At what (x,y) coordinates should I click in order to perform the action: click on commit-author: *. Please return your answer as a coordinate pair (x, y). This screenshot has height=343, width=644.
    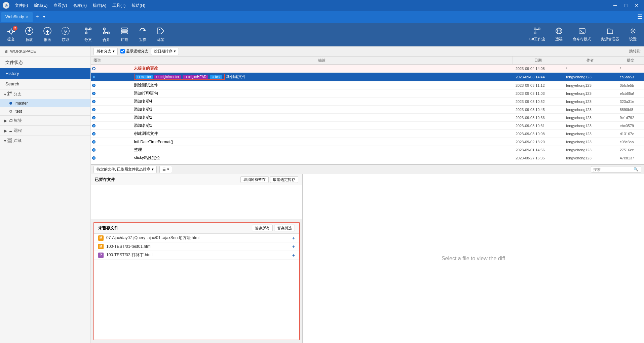
    Looking at the image, I should click on (590, 69).